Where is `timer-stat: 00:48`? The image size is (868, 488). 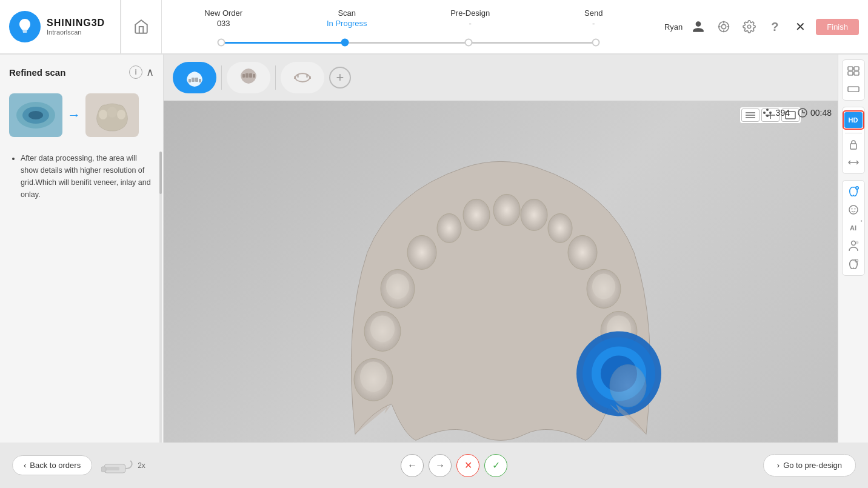 timer-stat: 00:48 is located at coordinates (815, 113).